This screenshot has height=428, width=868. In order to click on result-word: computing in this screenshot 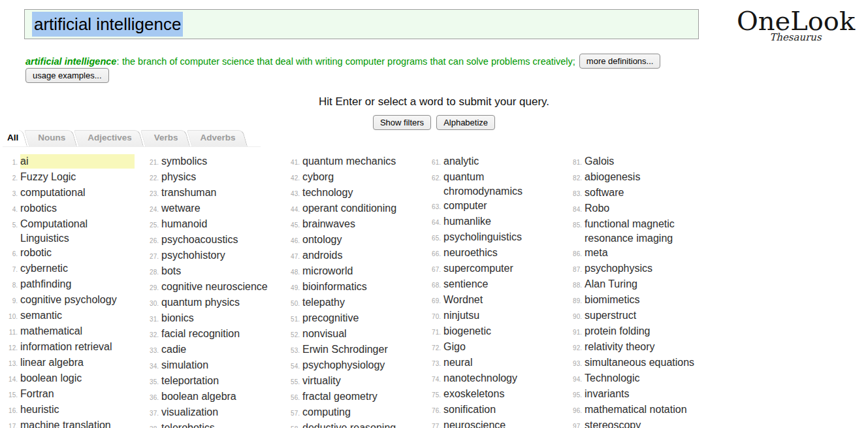, I will do `click(359, 412)`.